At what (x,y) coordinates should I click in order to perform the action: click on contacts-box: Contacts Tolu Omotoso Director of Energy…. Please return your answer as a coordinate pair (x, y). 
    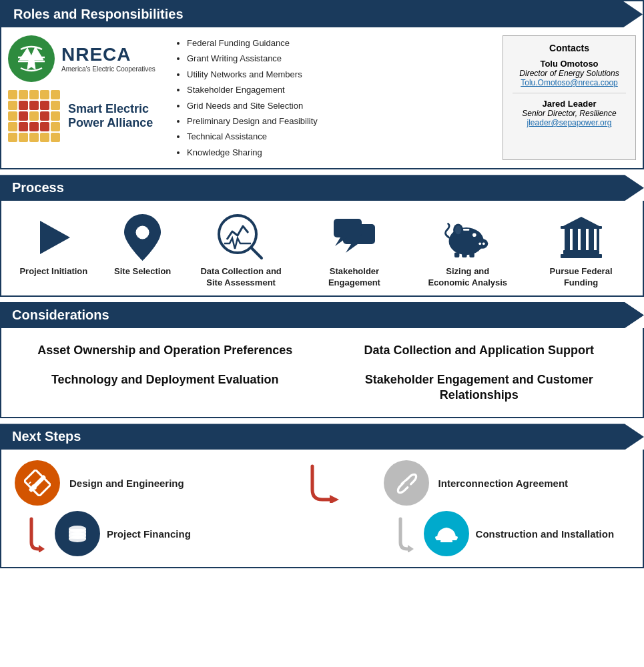
    Looking at the image, I should click on (569, 97).